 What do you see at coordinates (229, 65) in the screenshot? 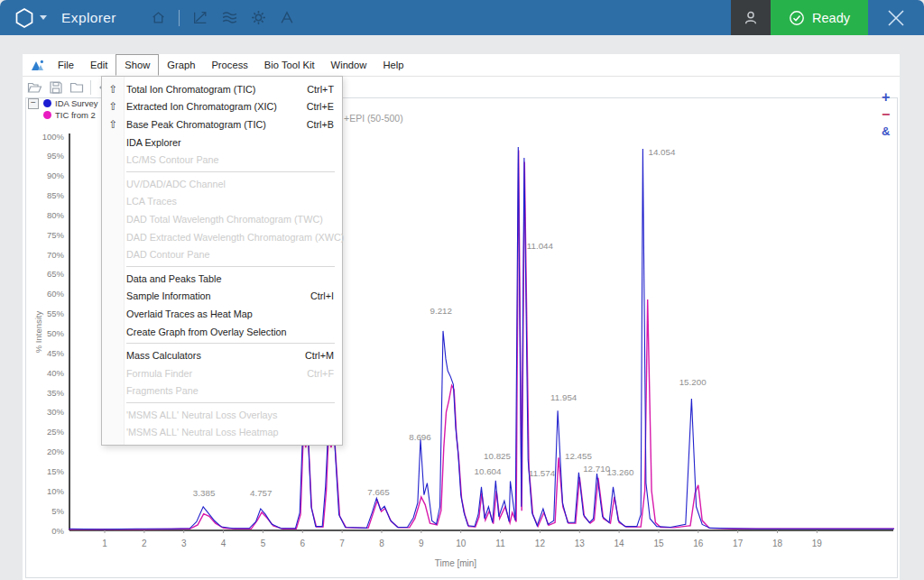
I see `menubar-item-process: Process` at bounding box center [229, 65].